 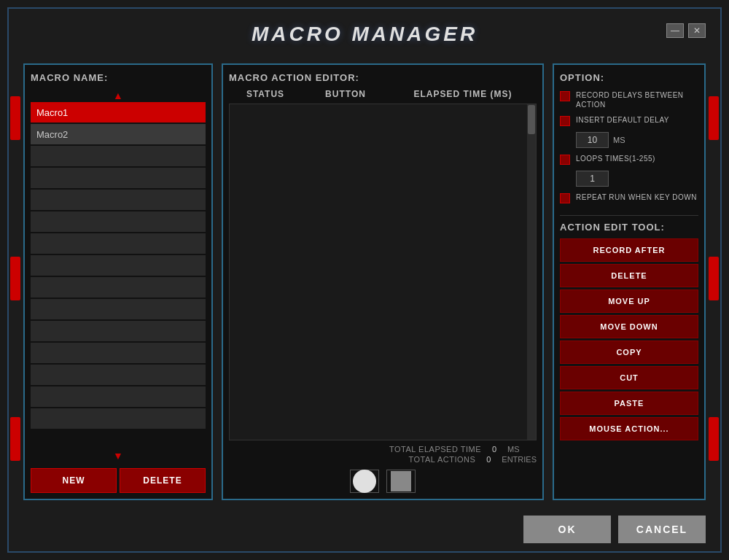 What do you see at coordinates (522, 449) in the screenshot?
I see `total-elapsed-unit: MS` at bounding box center [522, 449].